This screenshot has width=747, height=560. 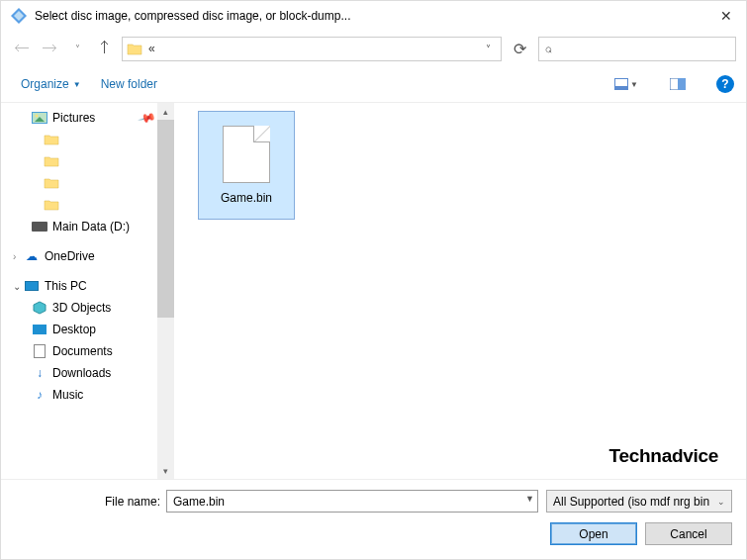 What do you see at coordinates (374, 519) in the screenshot?
I see `dialog-footer: File name: ▼ All Supported (iso mdf nrg …` at bounding box center [374, 519].